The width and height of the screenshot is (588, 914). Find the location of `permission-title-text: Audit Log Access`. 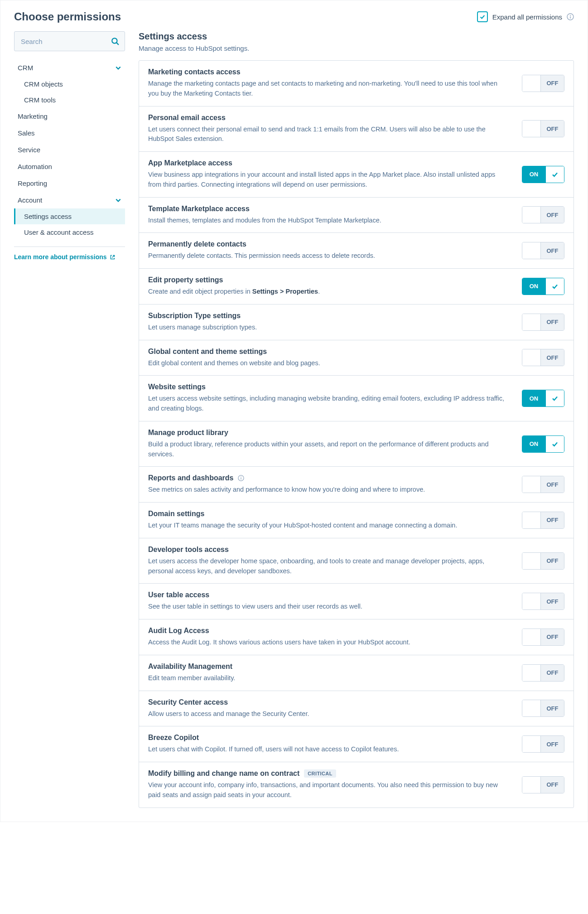

permission-title-text: Audit Log Access is located at coordinates (178, 631).